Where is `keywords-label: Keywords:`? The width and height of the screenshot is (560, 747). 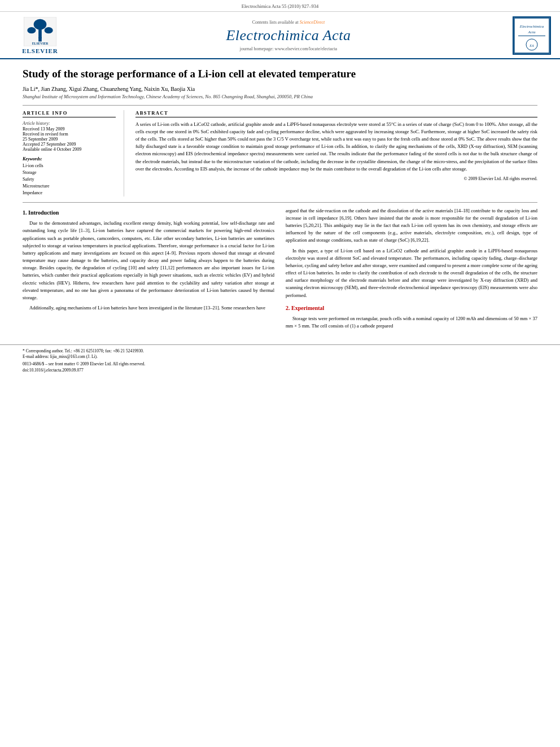
keywords-label: Keywords: is located at coordinates (69, 159).